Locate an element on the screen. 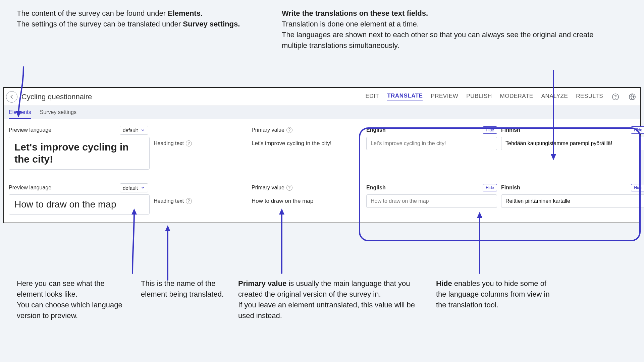 Image resolution: width=644 pixels, height=362 pixels. annotation-primary-value: Primary value is usually the main langua… is located at coordinates (330, 300).